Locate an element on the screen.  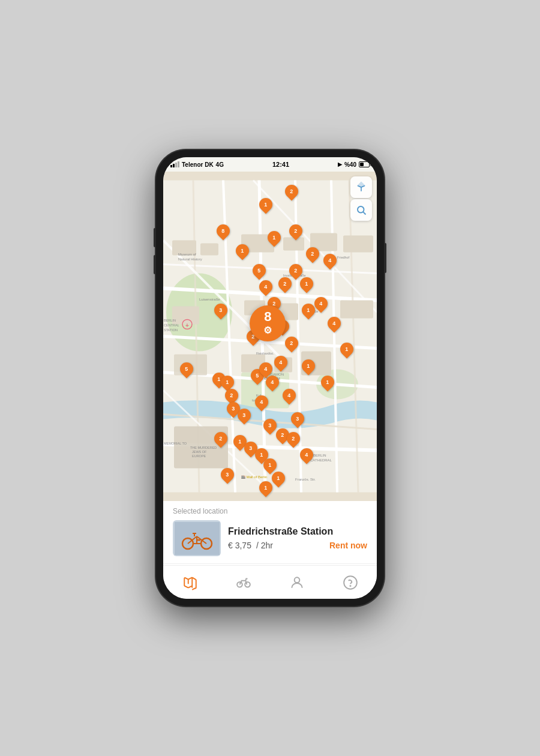
signal-icon is located at coordinates (175, 164).